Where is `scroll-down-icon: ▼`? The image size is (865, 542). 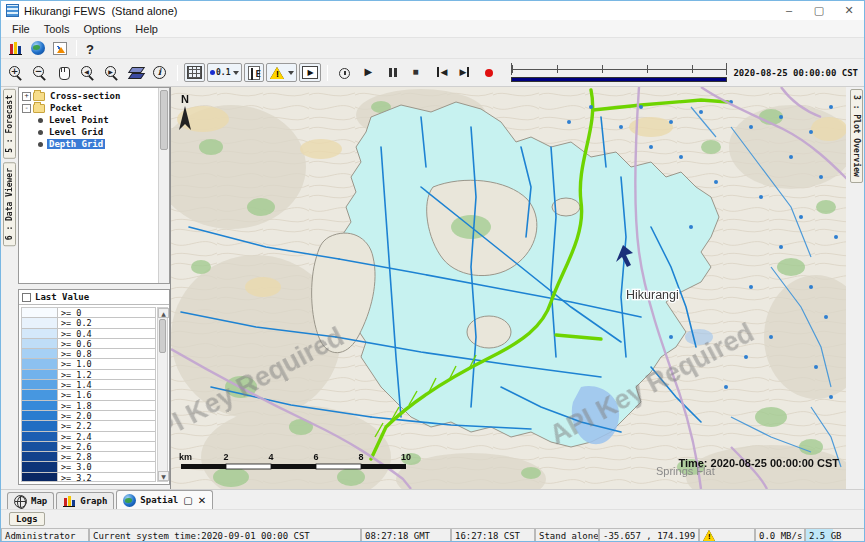
scroll-down-icon: ▼ is located at coordinates (164, 476).